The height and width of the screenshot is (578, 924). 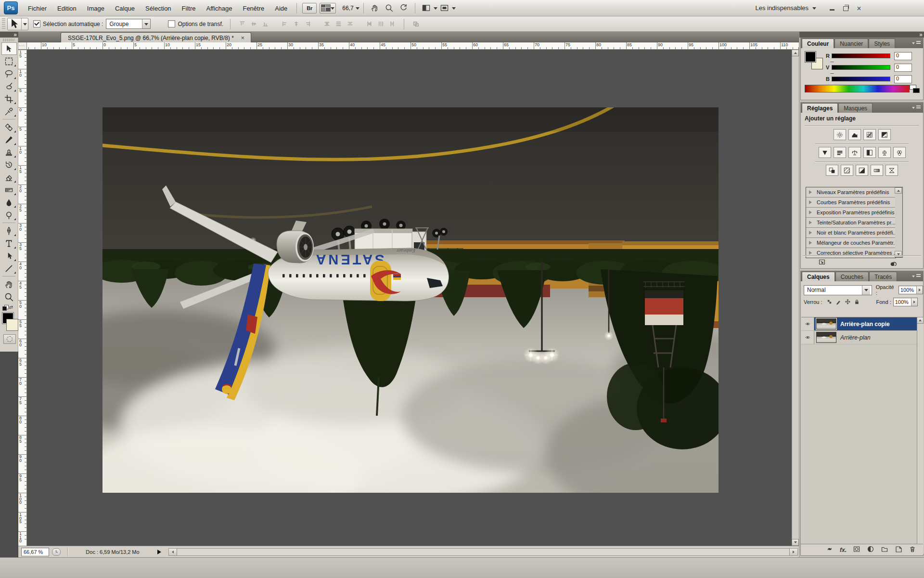 What do you see at coordinates (882, 43) in the screenshot?
I see `tab-styles: Styles` at bounding box center [882, 43].